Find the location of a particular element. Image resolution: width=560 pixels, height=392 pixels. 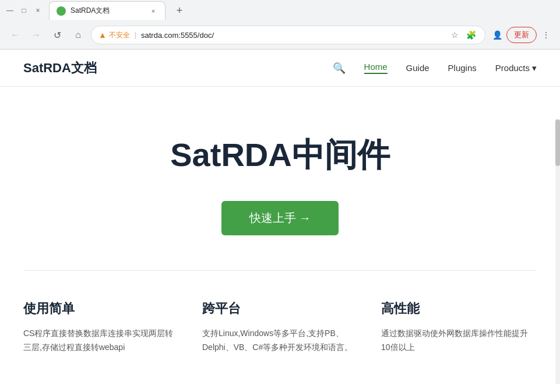

back-button: ← is located at coordinates (15, 35).